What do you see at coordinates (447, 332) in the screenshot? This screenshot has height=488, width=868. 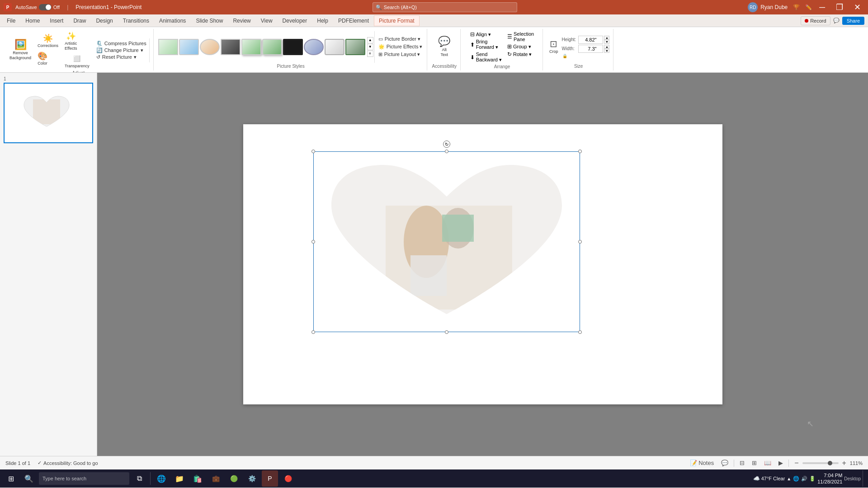 I see `handle-bottom-middle` at bounding box center [447, 332].